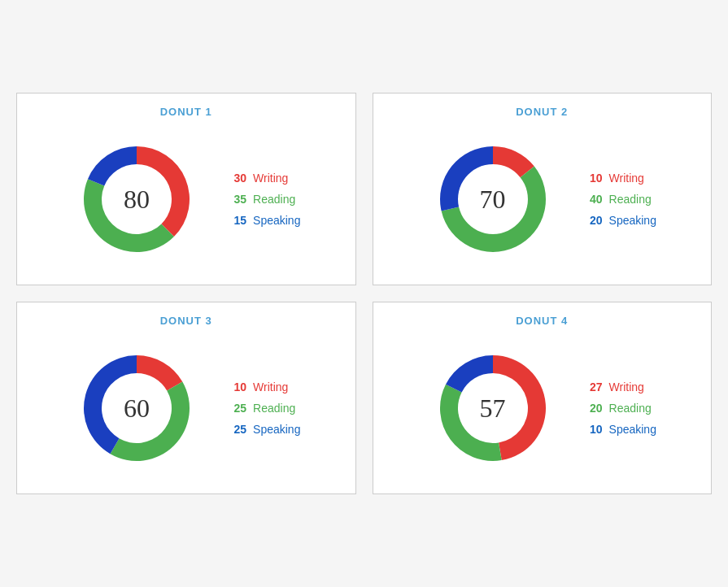 This screenshot has width=728, height=587. Describe the element at coordinates (633, 220) in the screenshot. I see `speaking-label-donut2: Speaking` at that location.